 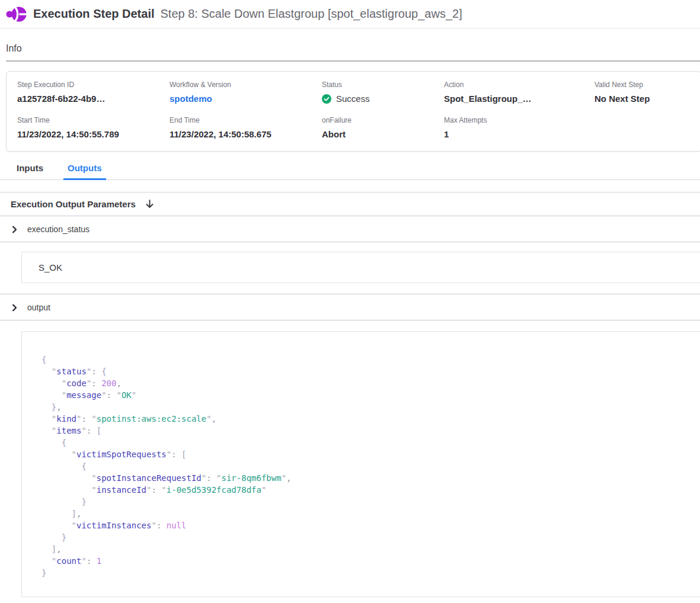 What do you see at coordinates (39, 307) in the screenshot?
I see `accordion-label: output` at bounding box center [39, 307].